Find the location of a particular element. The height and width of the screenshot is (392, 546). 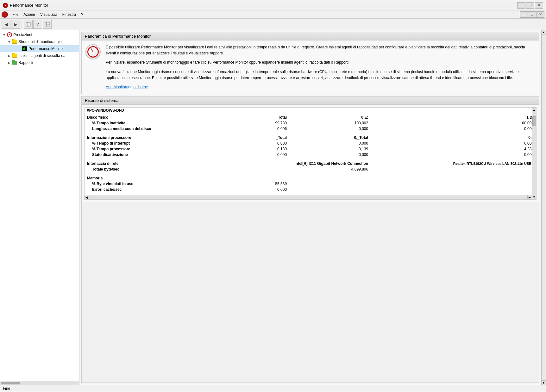

expand-prestazioni: ▼ is located at coordinates (4, 35).